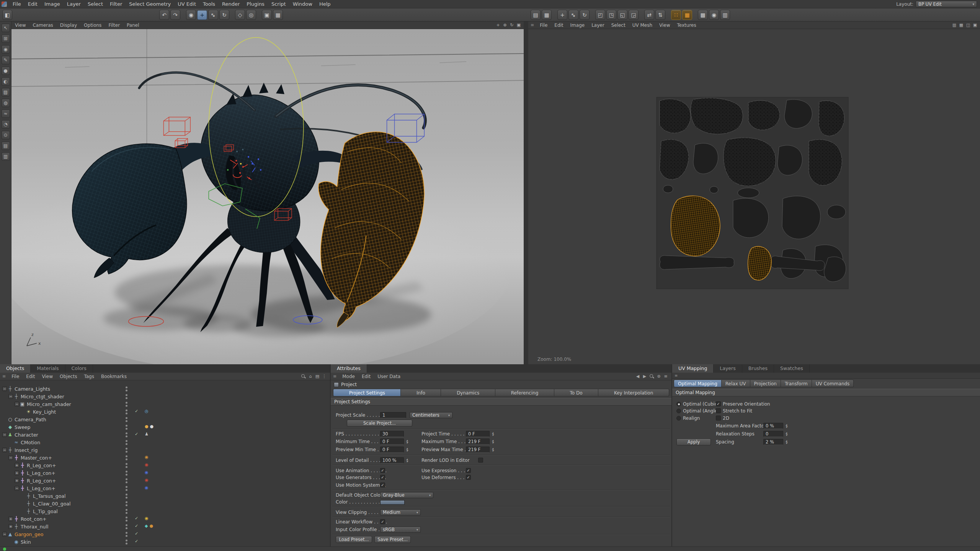  What do you see at coordinates (69, 25) in the screenshot?
I see `vp-menu-display: Display` at bounding box center [69, 25].